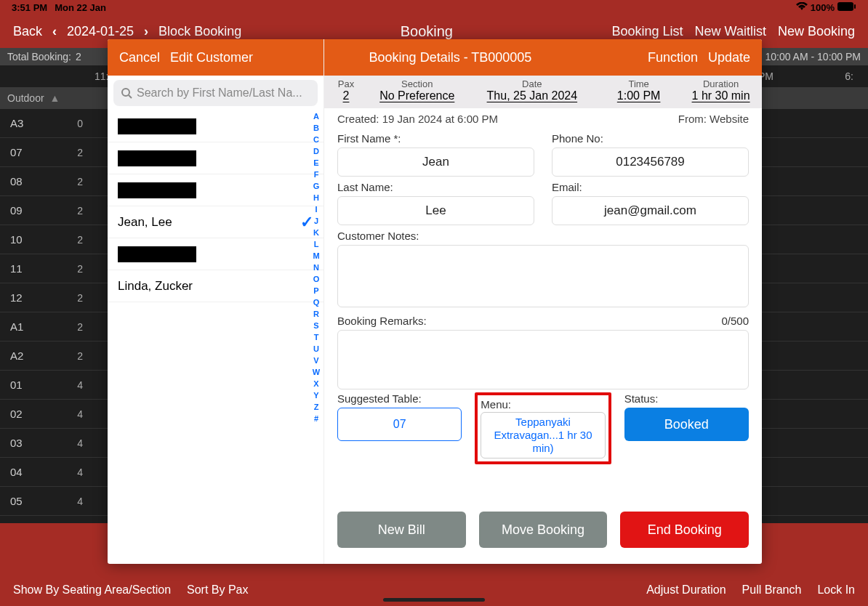  Describe the element at coordinates (316, 140) in the screenshot. I see `index-letter: C` at that location.